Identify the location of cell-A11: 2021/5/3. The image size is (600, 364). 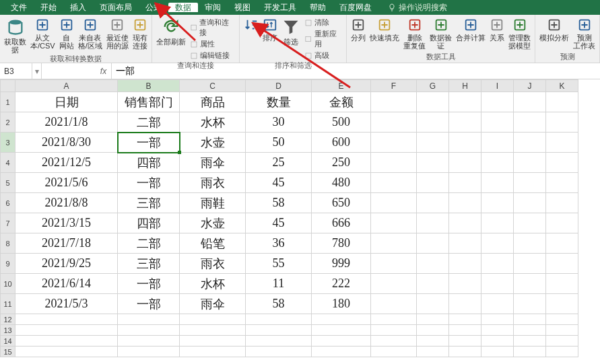
(67, 304).